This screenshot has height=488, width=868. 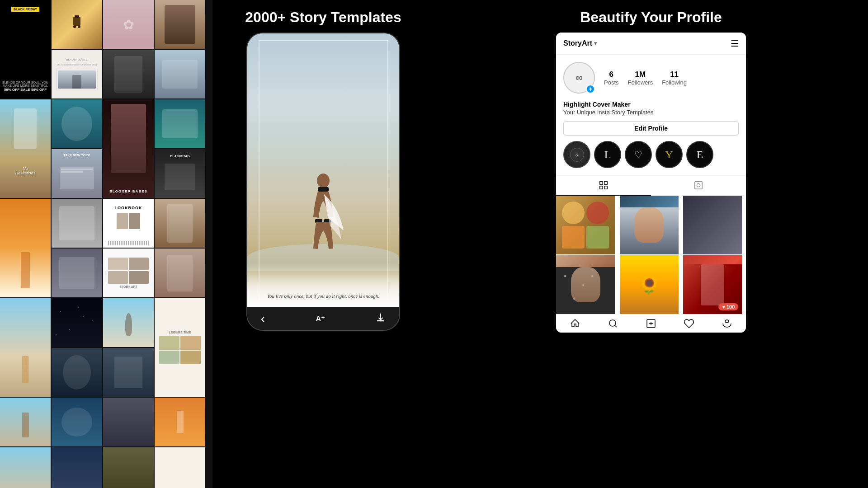 What do you see at coordinates (180, 156) in the screenshot?
I see `tile-blackstag-label: BLACKSTAG` at bounding box center [180, 156].